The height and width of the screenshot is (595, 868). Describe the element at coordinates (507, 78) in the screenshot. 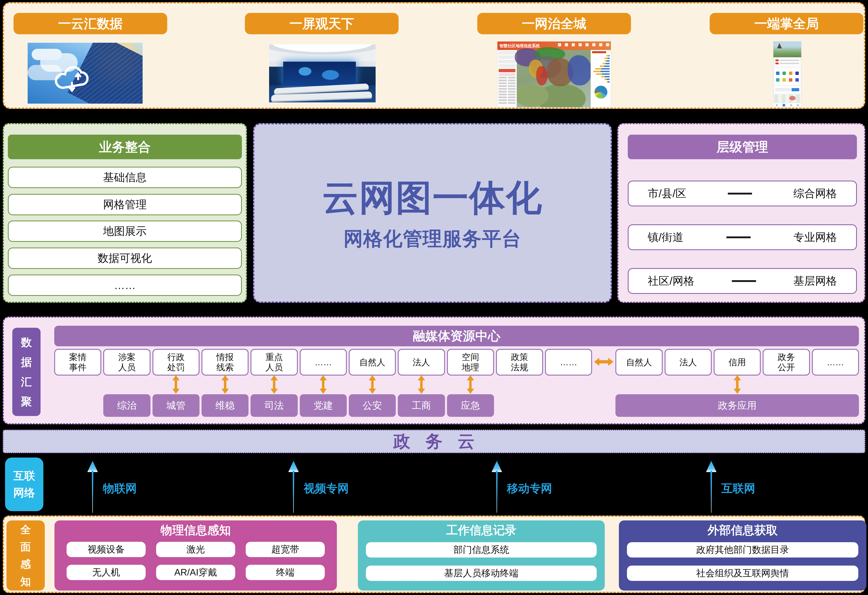

I see `gis-sidebar` at that location.